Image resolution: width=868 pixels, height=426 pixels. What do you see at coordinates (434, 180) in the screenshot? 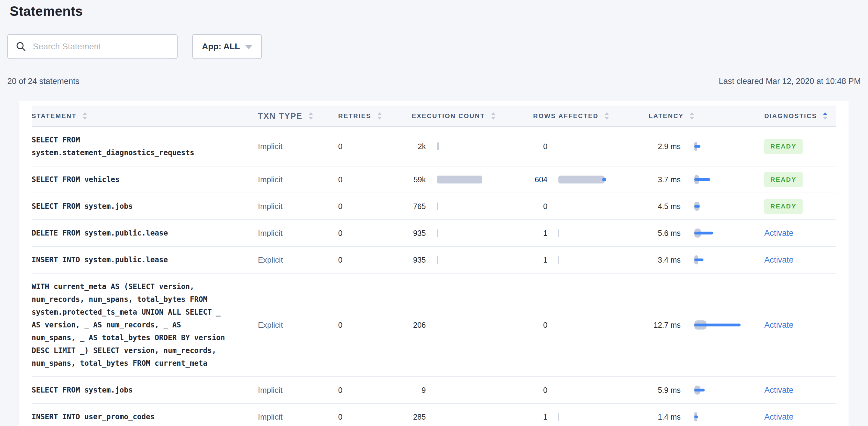
I see `table-row: SELECT FROM vehicles Implicit 0 59k 604 …` at bounding box center [434, 180].